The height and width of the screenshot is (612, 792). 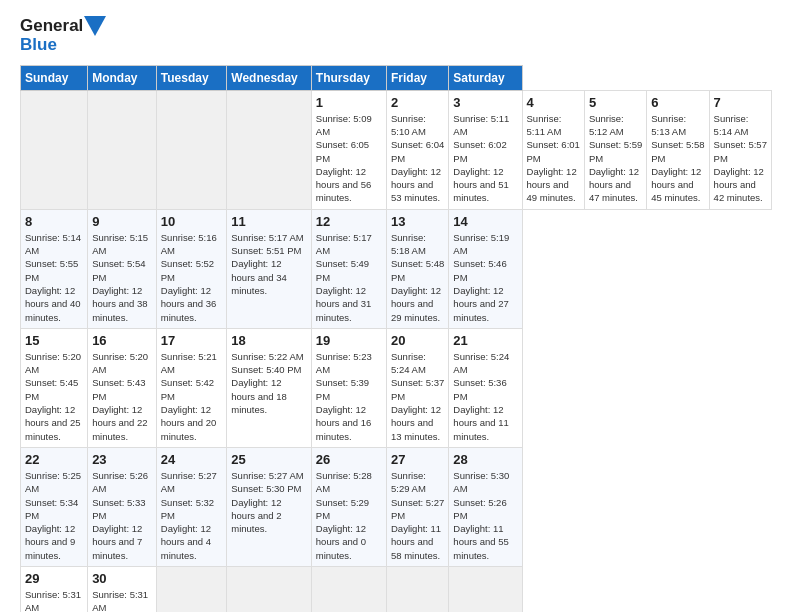 What do you see at coordinates (122, 78) in the screenshot?
I see `col-header-monday: Monday` at bounding box center [122, 78].